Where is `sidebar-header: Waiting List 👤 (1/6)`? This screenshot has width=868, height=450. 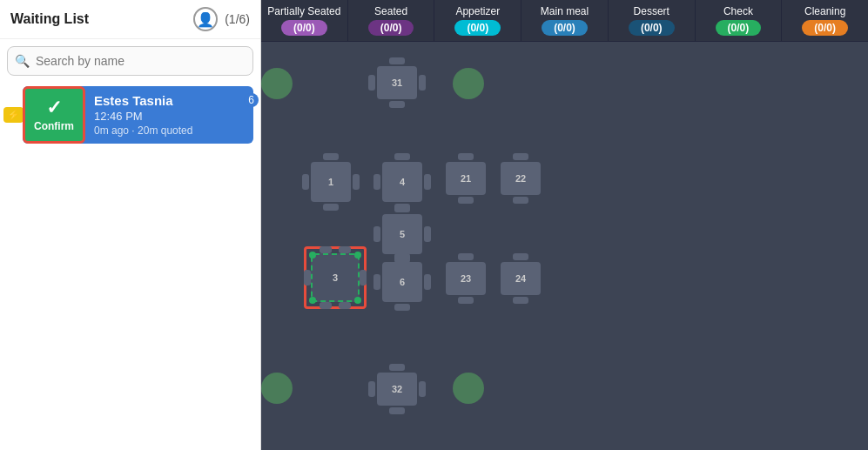 sidebar-header: Waiting List 👤 (1/6) is located at coordinates (131, 19).